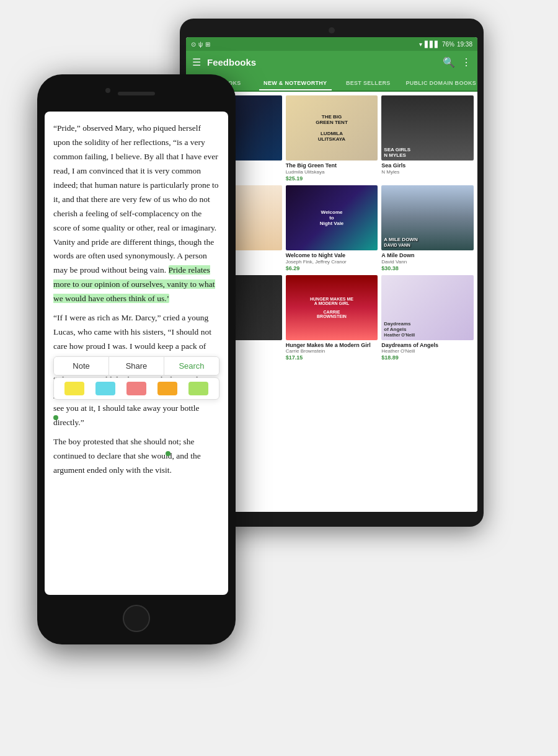 This screenshot has width=558, height=756. What do you see at coordinates (398, 255) in the screenshot?
I see `book-title: A Mile Down` at bounding box center [398, 255].